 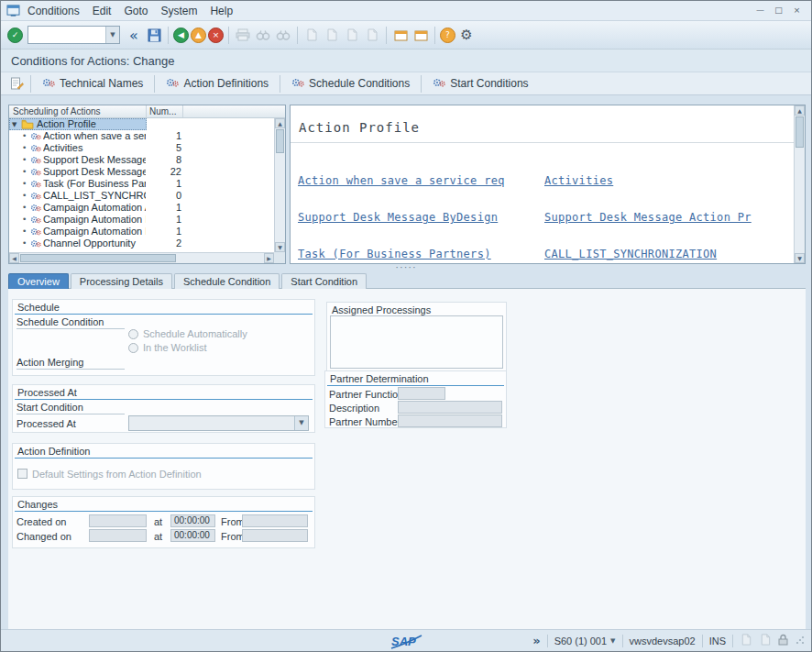 I want to click on tree-root-label: Action Profile, so click(x=66, y=125).